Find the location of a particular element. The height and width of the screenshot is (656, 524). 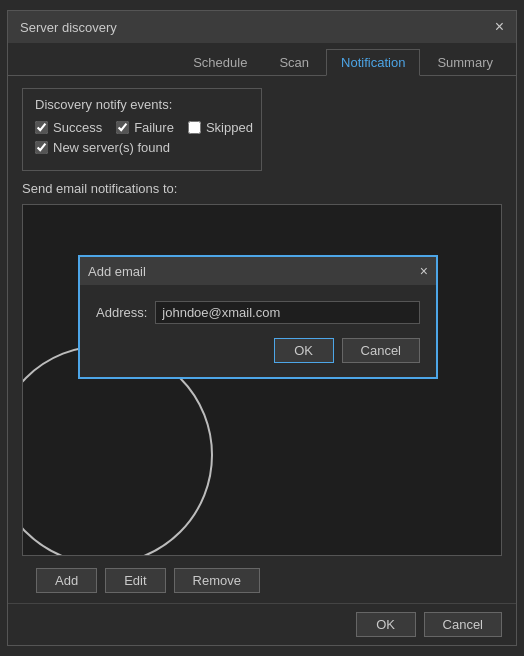

ok-button: OK is located at coordinates (386, 624).